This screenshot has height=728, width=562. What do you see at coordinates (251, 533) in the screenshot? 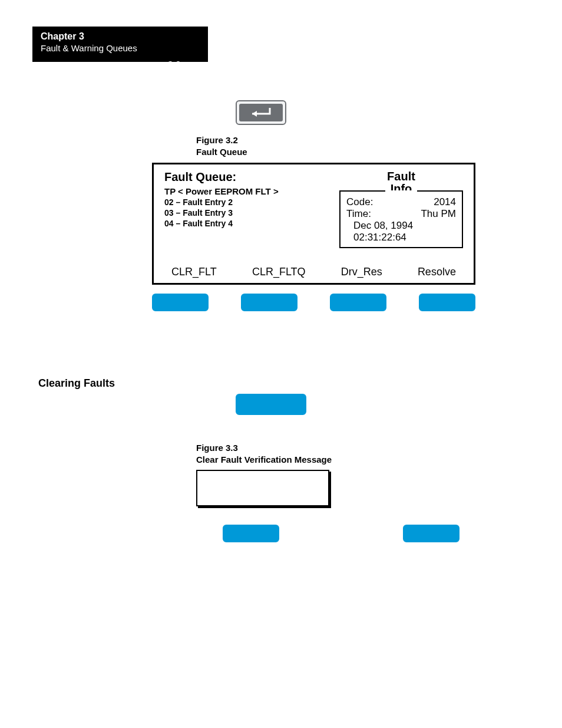
I see `verify-left-button` at bounding box center [251, 533].